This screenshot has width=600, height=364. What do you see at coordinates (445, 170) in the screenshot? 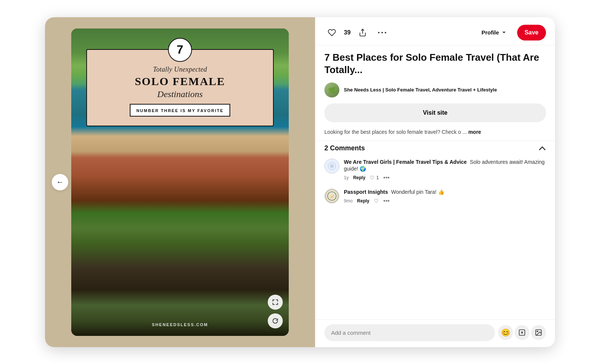
I see `comment-body-1: We Are Travel Girls | Female Travel Tips…` at bounding box center [445, 170].